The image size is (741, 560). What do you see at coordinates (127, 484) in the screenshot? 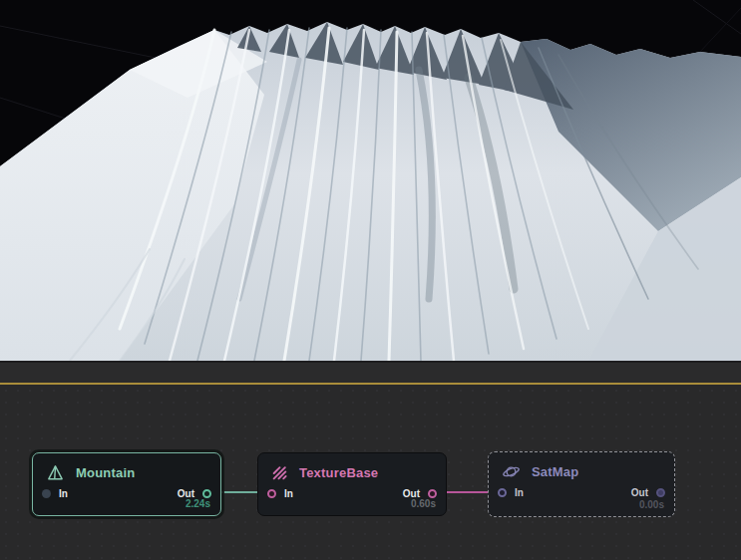
I see `node-mountain: Mountain In Out 2.24s` at bounding box center [127, 484].